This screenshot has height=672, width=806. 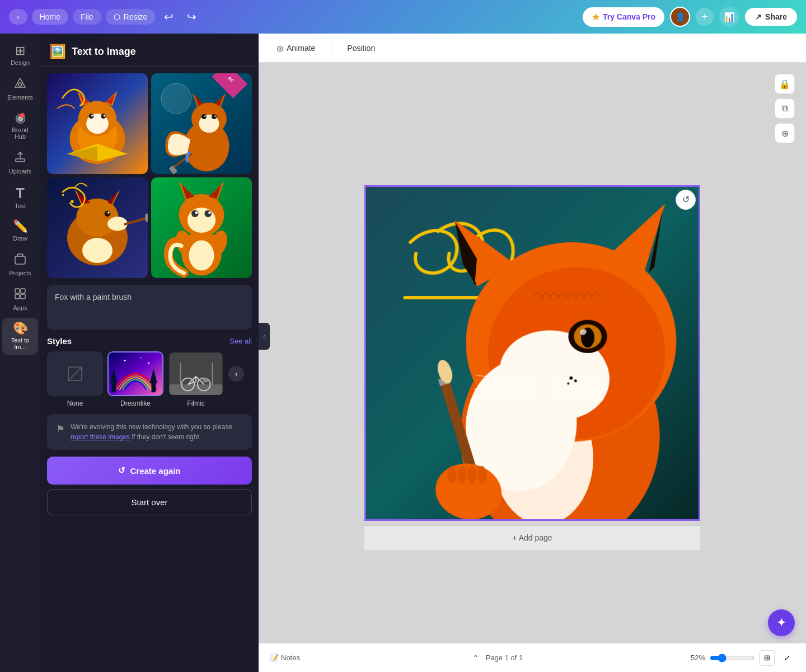 I want to click on panel-header: 🖼️ Text to Image, so click(x=149, y=50).